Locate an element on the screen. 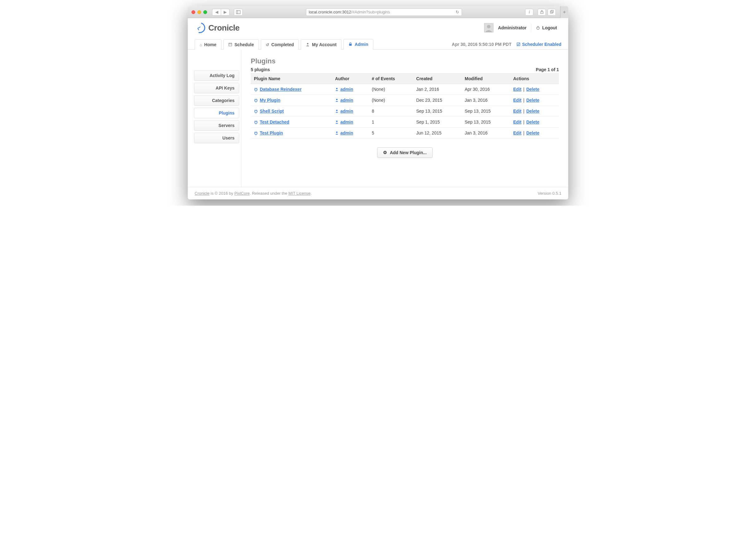  tab-label: Home is located at coordinates (211, 44).